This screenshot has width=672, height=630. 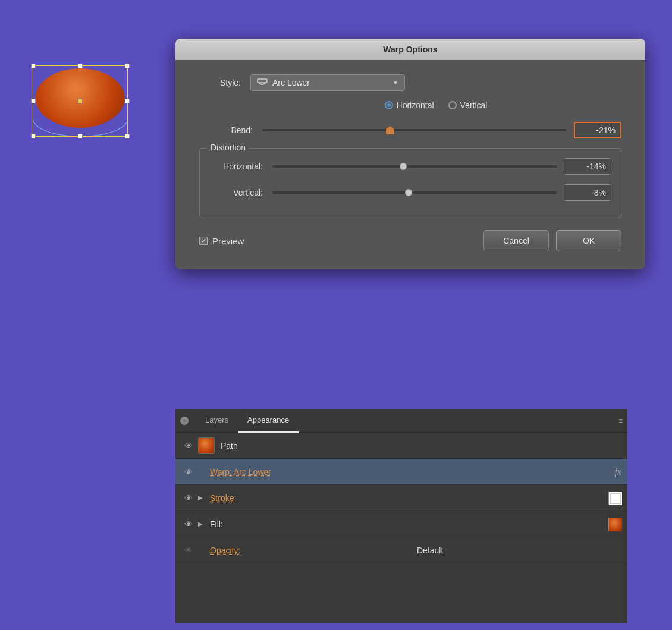 What do you see at coordinates (615, 498) in the screenshot?
I see `stroke-swatch` at bounding box center [615, 498].